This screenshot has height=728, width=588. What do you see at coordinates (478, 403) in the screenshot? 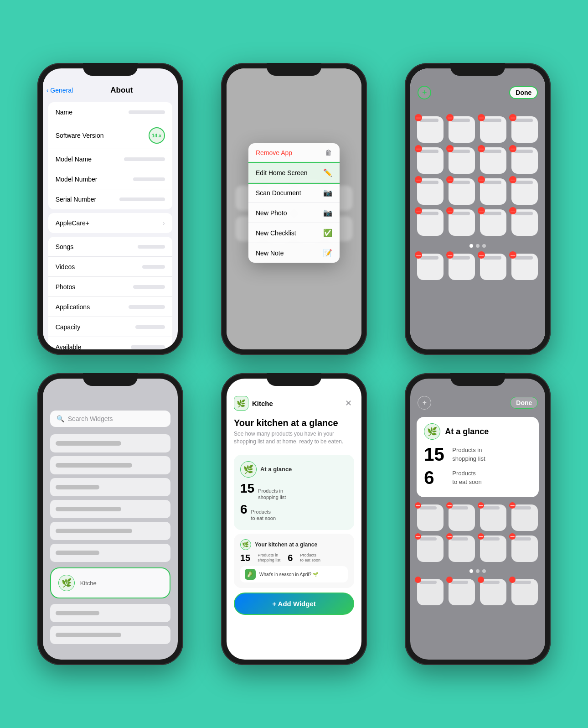
I see `widget-home-header: + Done` at bounding box center [478, 403].